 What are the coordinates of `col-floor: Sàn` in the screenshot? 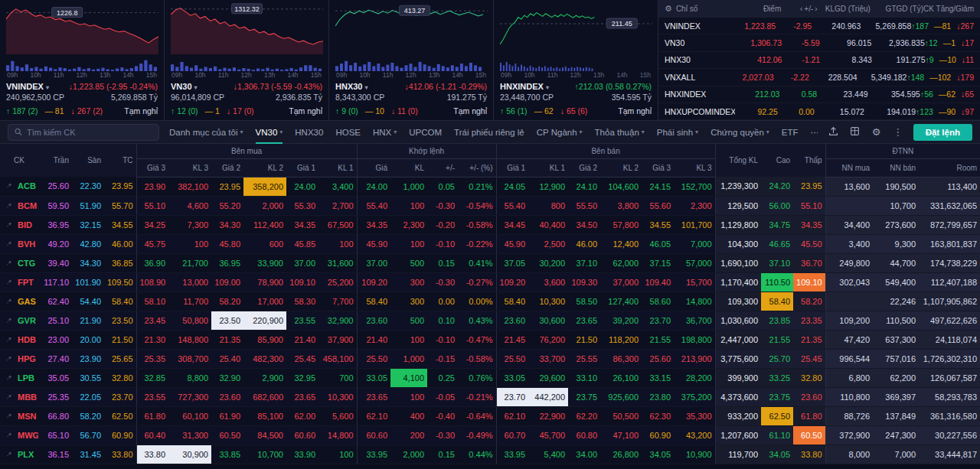 It's located at (88, 161).